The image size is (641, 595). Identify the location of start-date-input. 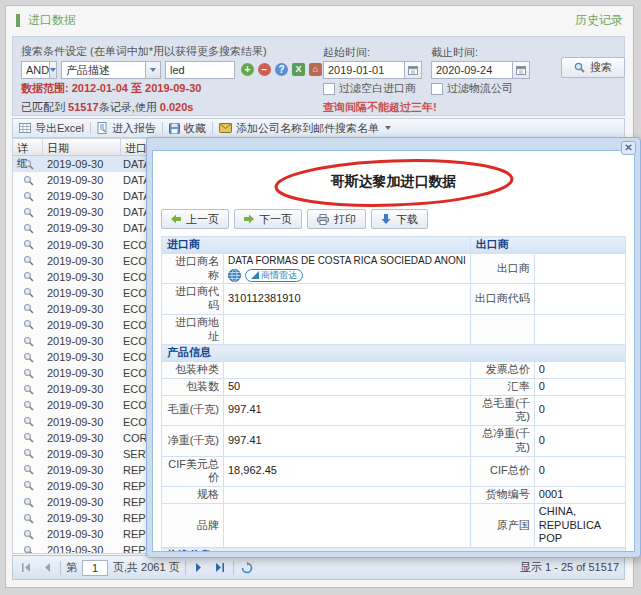
(364, 70).